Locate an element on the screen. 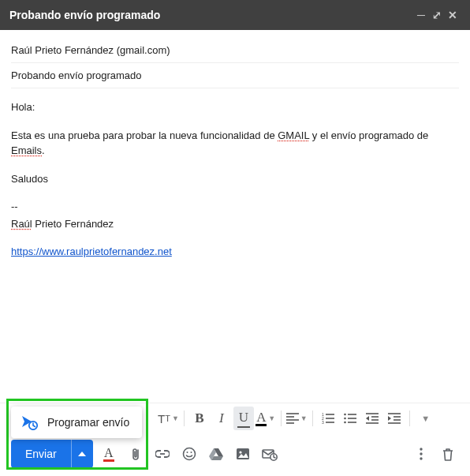 This screenshot has height=476, width=470. indent-more-button is located at coordinates (394, 418).